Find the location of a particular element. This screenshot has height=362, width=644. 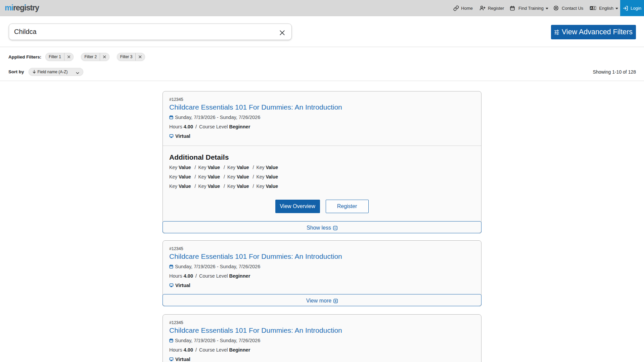

svg-text: A is located at coordinates (591, 8).